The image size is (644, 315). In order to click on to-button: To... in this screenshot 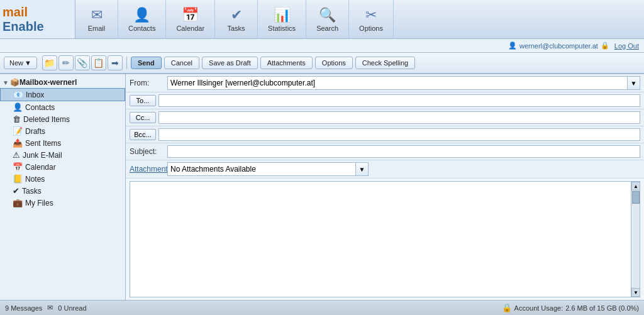, I will do `click(143, 101)`.